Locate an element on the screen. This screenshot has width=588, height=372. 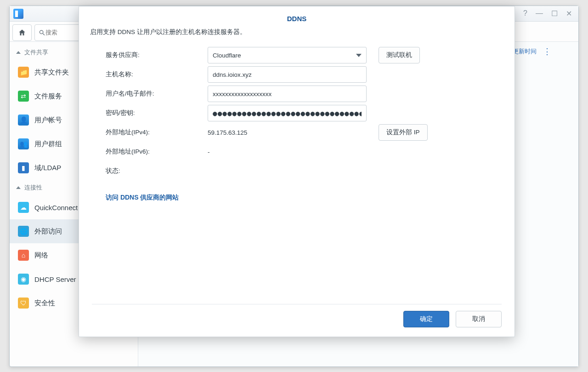
label-status: 状态: is located at coordinates (157, 171).